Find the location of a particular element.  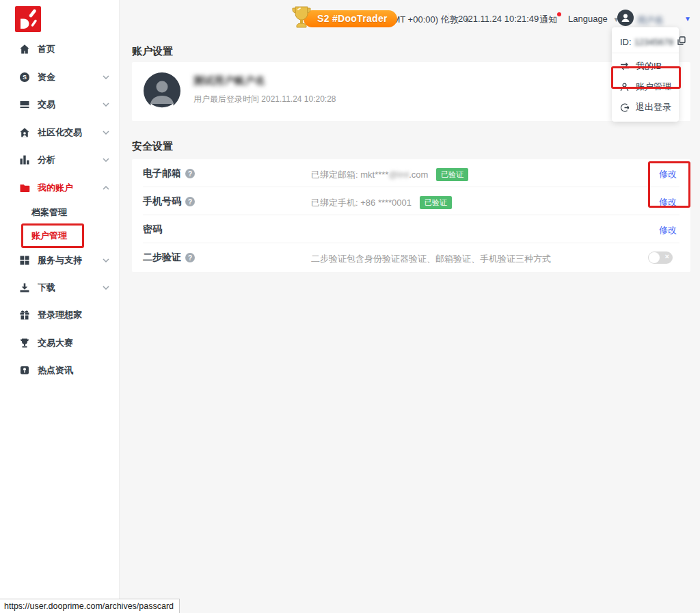

trading-icon is located at coordinates (25, 105).